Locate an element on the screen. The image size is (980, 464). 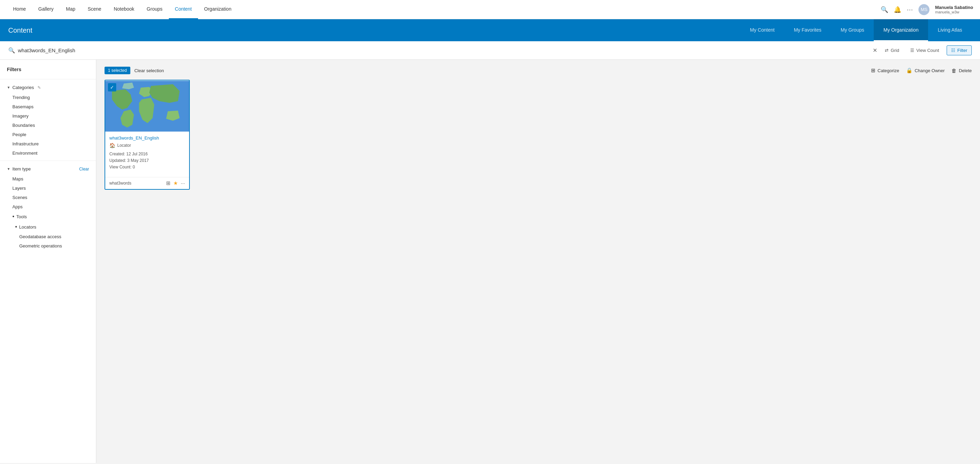
item-type-geodatabase-access: Geodatabase access is located at coordinates (48, 237).